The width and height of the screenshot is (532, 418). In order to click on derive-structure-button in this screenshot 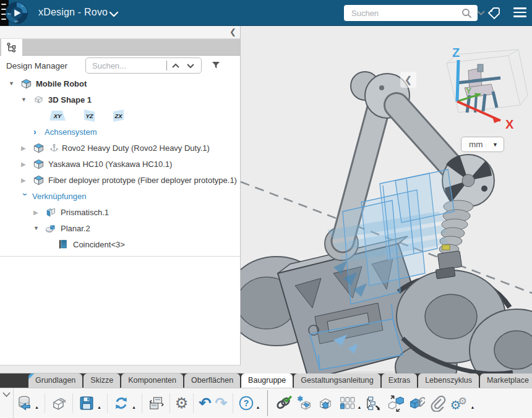, I will do `click(374, 403)`.